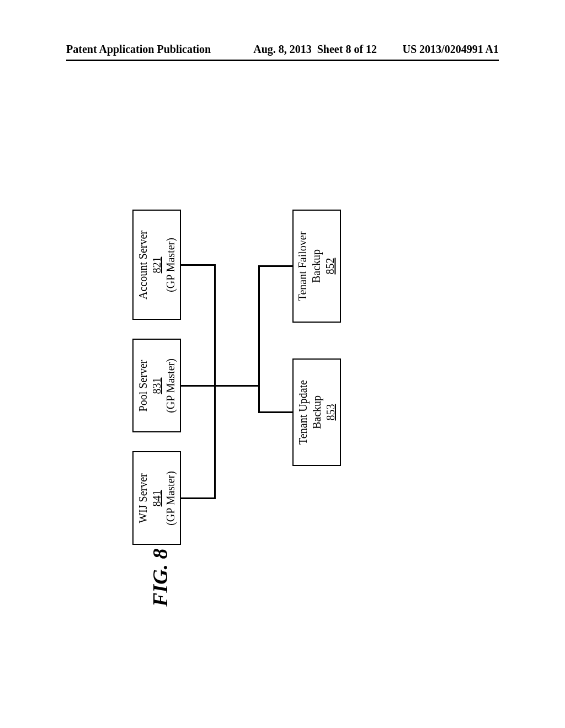  What do you see at coordinates (331, 413) in the screenshot?
I see `update-num: 853` at bounding box center [331, 413].